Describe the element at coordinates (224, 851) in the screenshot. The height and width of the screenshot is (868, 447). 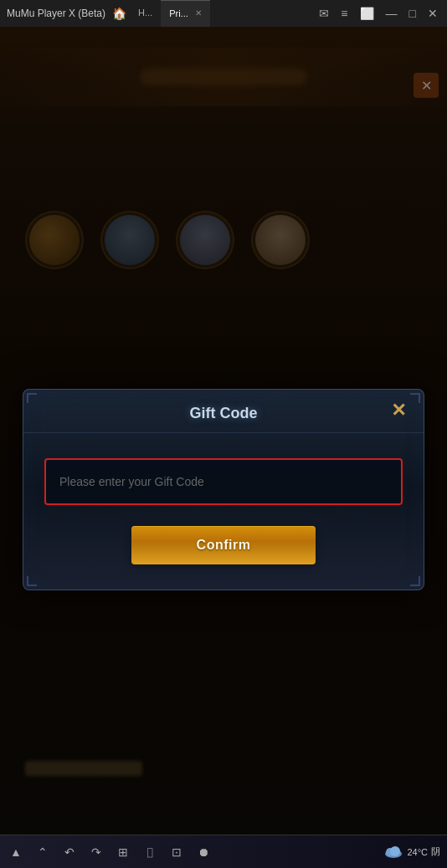
I see `taskbar: ▲ ⌃ ↶ ↷ ⊞ ⌷ ⊡ ⏺ 24°C 阴` at that location.